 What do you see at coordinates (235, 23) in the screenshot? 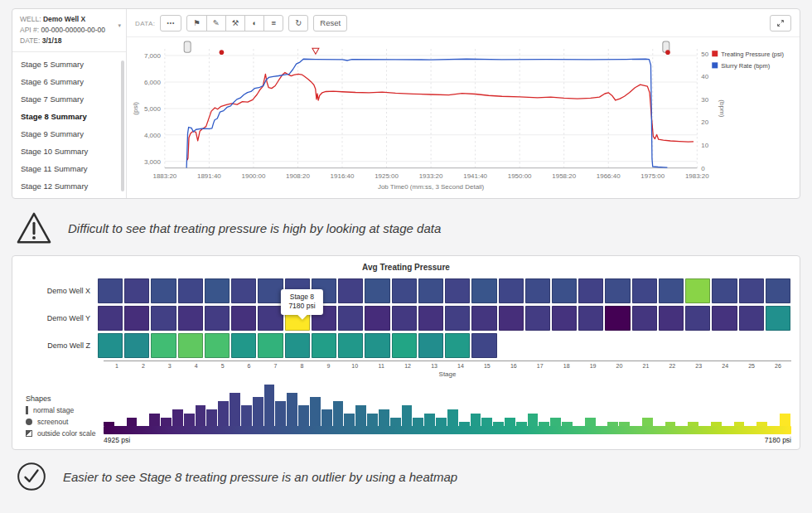
I see `tools-button: ⚒` at bounding box center [235, 23].